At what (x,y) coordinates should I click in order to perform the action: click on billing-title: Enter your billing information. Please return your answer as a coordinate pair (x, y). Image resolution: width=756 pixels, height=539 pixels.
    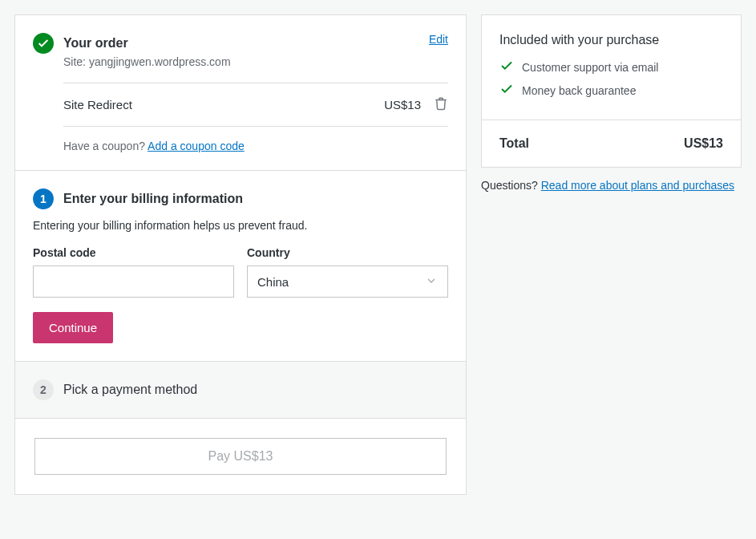
    Looking at the image, I should click on (256, 199).